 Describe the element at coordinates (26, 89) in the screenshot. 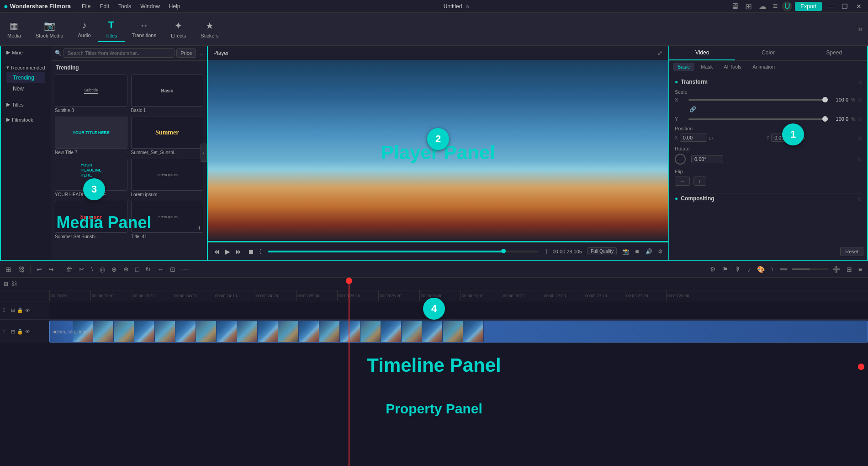

I see `sidebar-new: New` at that location.